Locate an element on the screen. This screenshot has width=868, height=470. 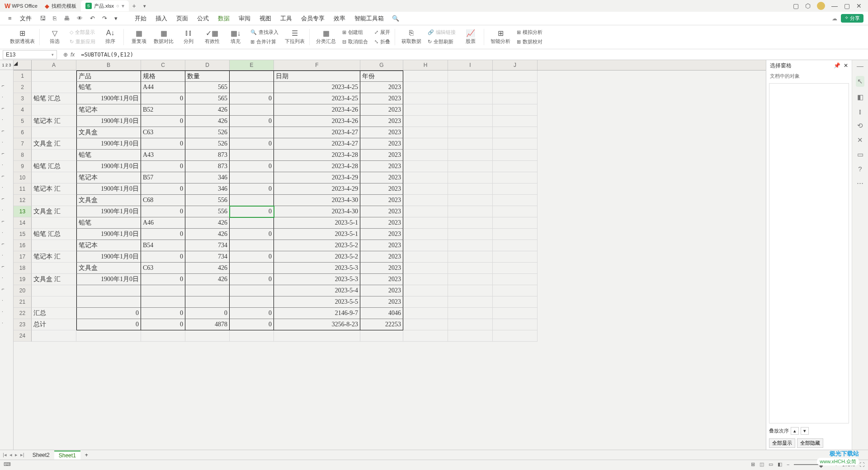
cell: 426 is located at coordinates (208, 223).